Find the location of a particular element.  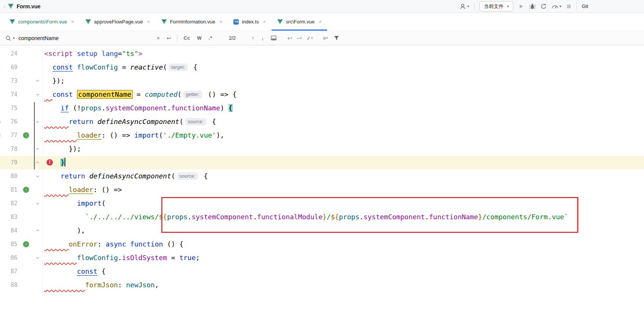

editor-row: 69 const flowConfig = reactive(target: { is located at coordinates (322, 67).